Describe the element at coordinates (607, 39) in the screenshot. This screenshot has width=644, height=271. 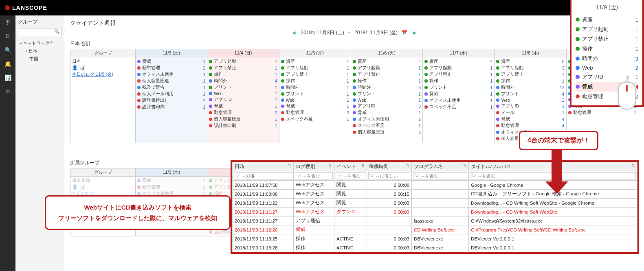
I see `popout-item: アプリ禁止1` at that location.